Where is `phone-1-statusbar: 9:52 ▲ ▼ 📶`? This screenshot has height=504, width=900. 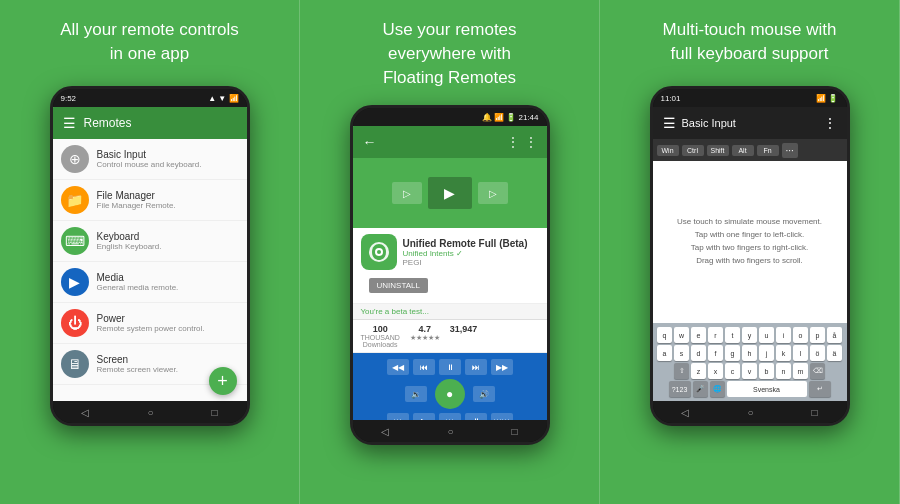
phone-1-statusbar: 9:52 ▲ ▼ 📶 is located at coordinates (150, 98).